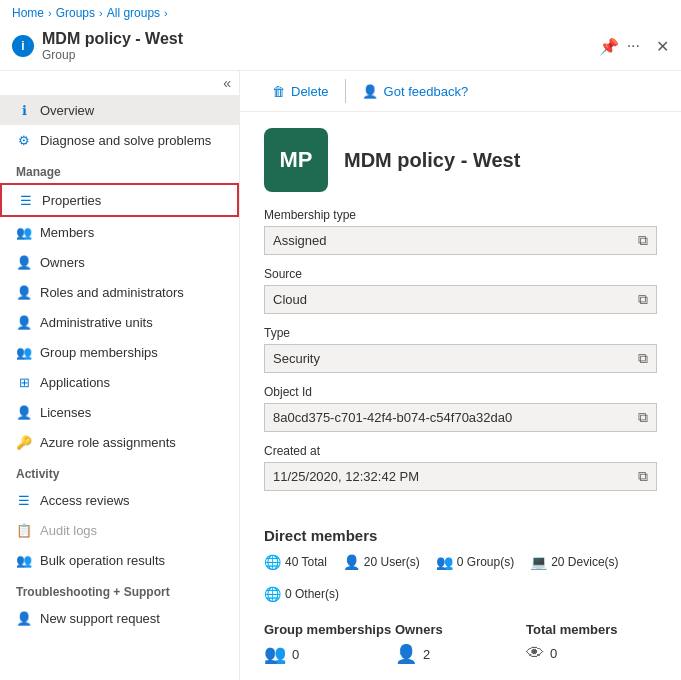  I want to click on sidebar-item-licenses: 👤 Licenses, so click(120, 412).